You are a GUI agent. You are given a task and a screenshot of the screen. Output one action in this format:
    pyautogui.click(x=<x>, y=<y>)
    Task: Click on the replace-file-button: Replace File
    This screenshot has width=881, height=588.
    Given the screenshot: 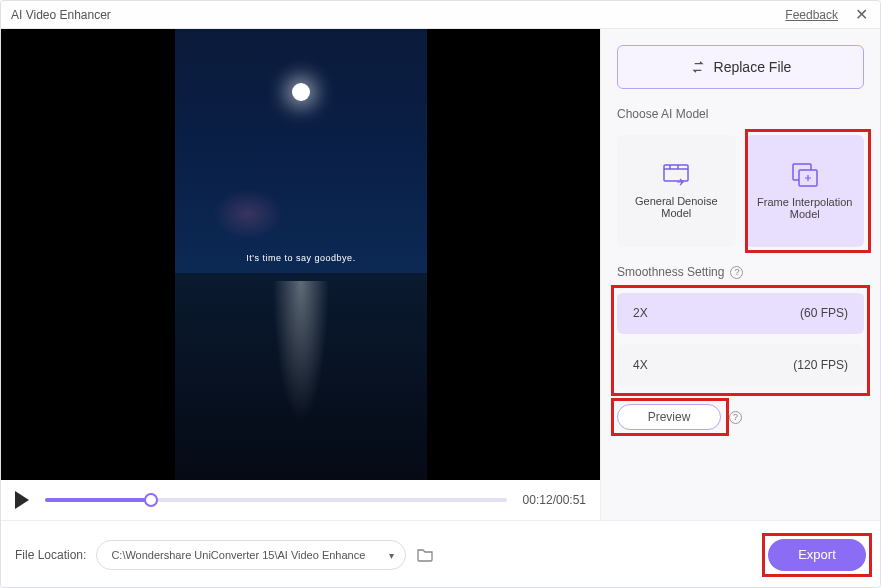 What is the action you would take?
    pyautogui.click(x=741, y=67)
    